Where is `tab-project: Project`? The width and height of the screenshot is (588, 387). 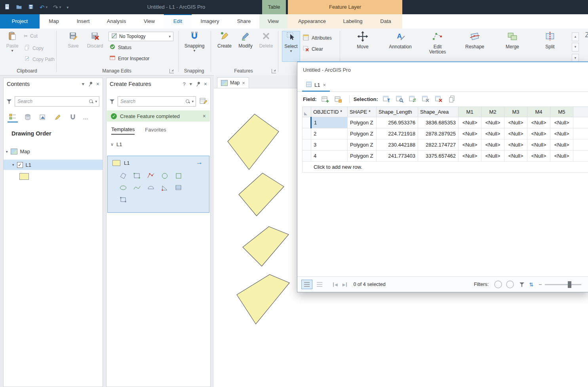 tab-project: Project is located at coordinates (20, 21).